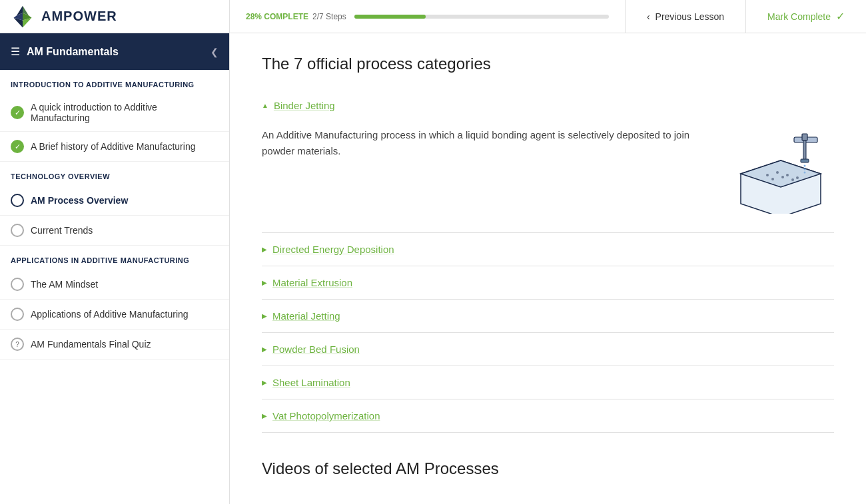 This screenshot has width=866, height=504. I want to click on accordion-item-material-jetting: ▶ Material Jetting, so click(548, 316).